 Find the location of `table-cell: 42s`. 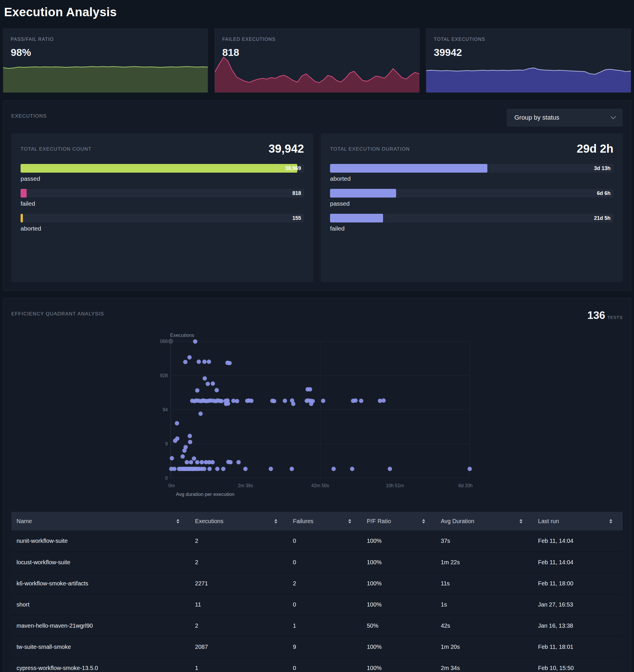

table-cell: 42s is located at coordinates (484, 626).